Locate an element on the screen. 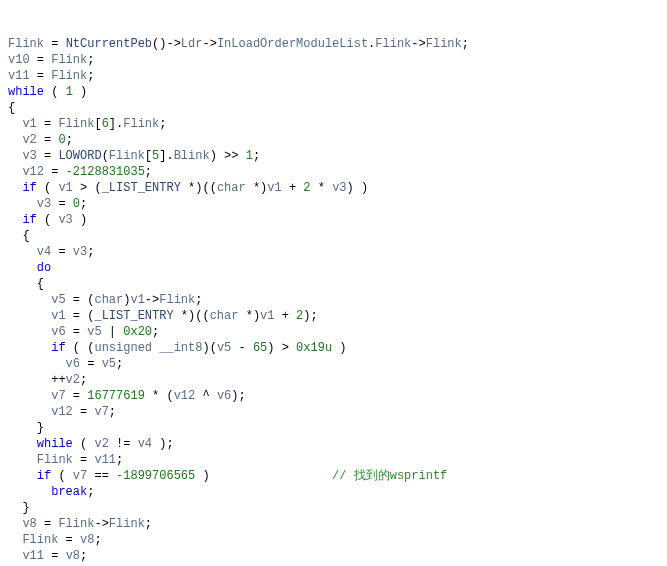  code-line: Flink = NtCurrentPeb()->Ldr->InLoadOrder… is located at coordinates (238, 44).